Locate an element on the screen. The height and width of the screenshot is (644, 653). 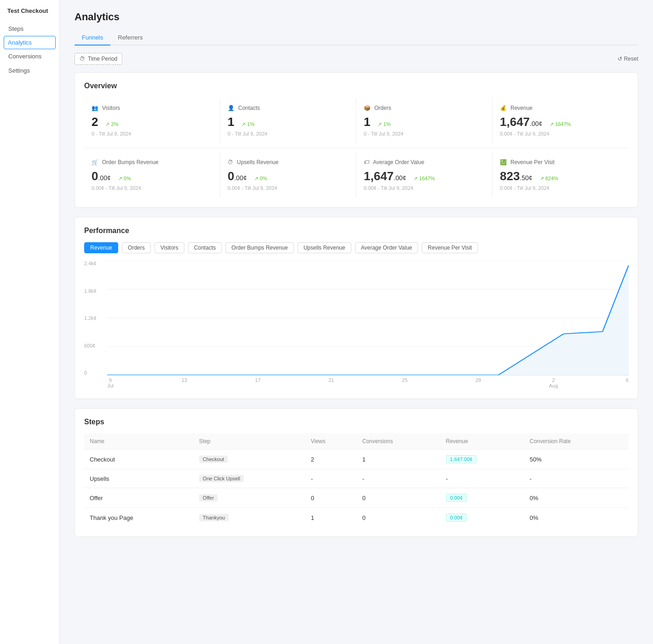
y-label-600: 600¢ is located at coordinates (93, 346).